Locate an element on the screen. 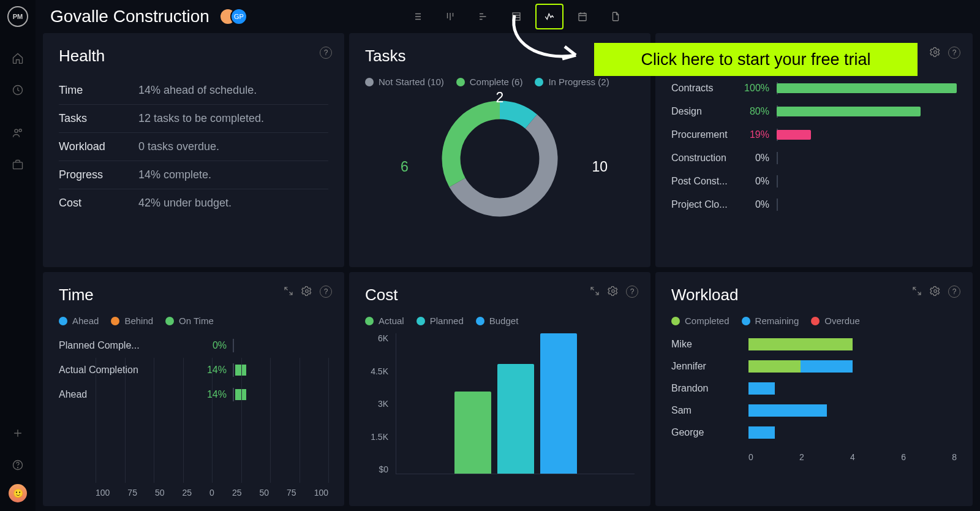 The height and width of the screenshot is (511, 980). legend-item: Not Started (10) is located at coordinates (404, 82).